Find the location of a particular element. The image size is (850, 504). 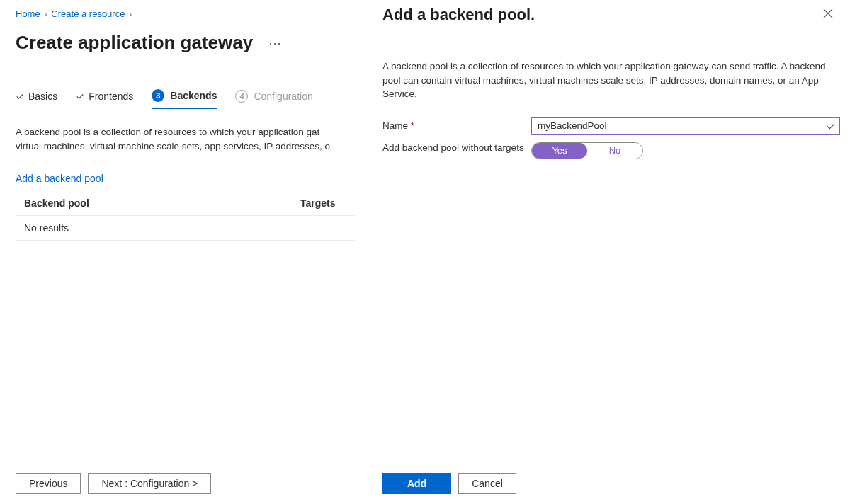

wizard-tabs: Basics Frontends 3 Backends 4 Configurat… is located at coordinates (192, 99).